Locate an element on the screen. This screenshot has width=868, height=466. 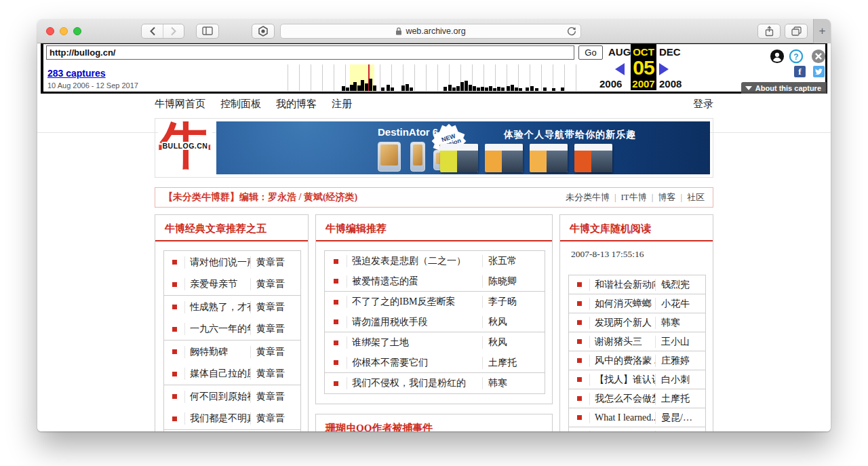
zoom-window-button is located at coordinates (77, 31).